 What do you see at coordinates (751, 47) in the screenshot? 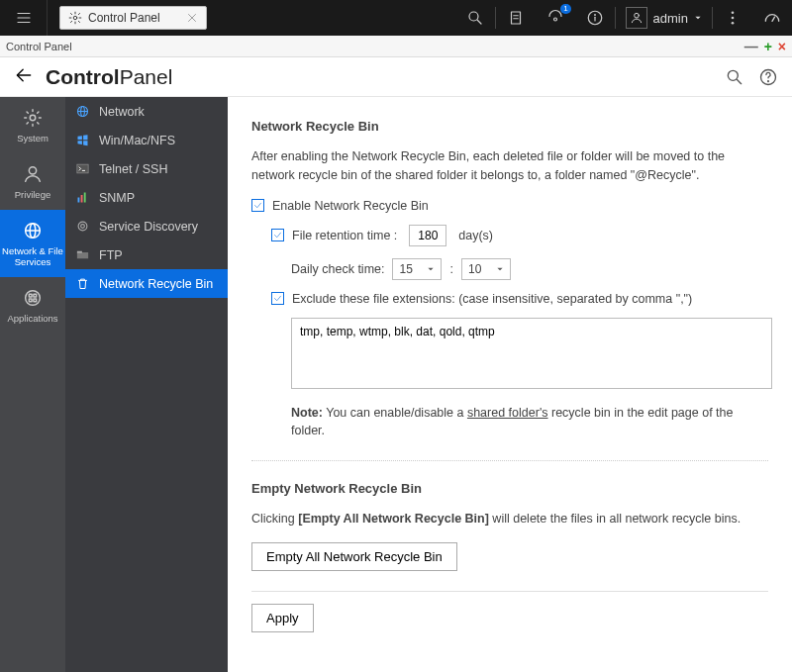
I see `window-minimize-button: —` at bounding box center [751, 47].